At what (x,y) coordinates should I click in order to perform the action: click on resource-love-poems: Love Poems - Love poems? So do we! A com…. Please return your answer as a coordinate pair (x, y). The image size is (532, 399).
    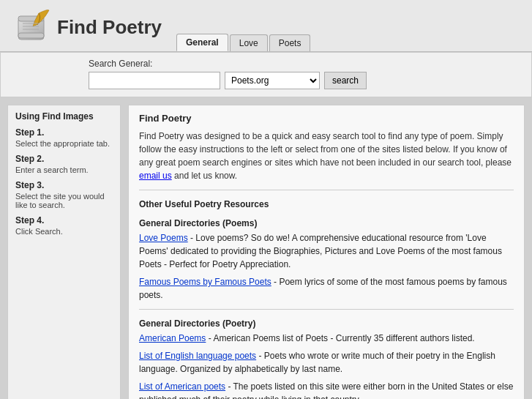
    Looking at the image, I should click on (326, 251).